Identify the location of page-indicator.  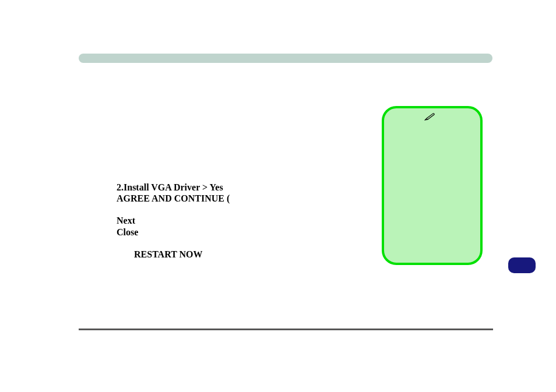
(522, 266).